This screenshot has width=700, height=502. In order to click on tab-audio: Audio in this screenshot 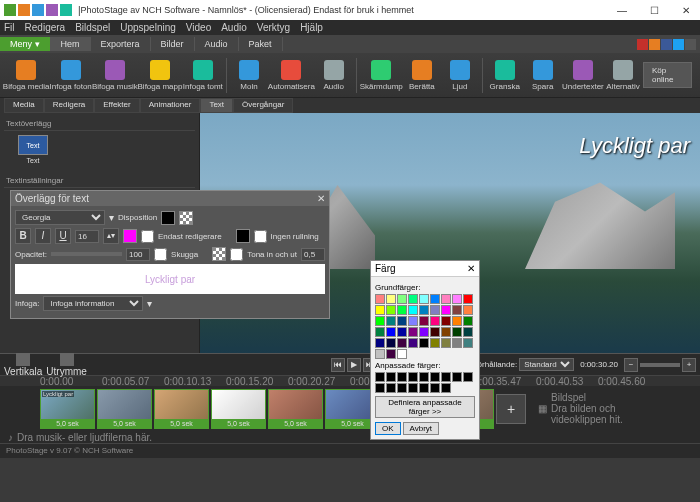, I will do `click(217, 44)`.